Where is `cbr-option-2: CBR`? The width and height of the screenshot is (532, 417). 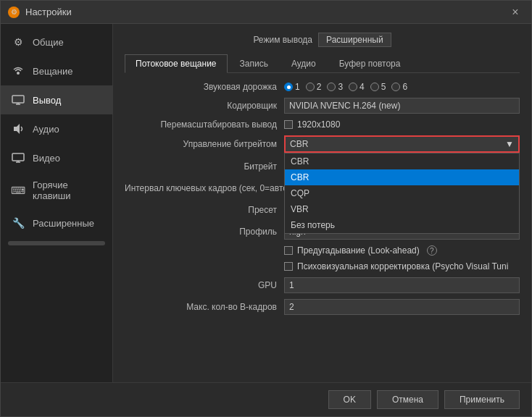 cbr-option-2: CBR is located at coordinates (402, 177).